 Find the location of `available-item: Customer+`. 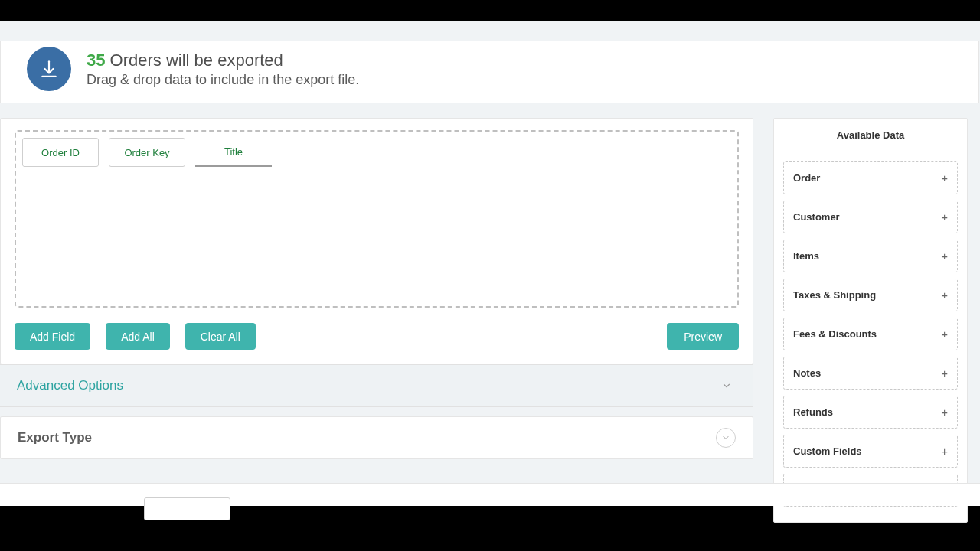

available-item: Customer+ is located at coordinates (871, 217).